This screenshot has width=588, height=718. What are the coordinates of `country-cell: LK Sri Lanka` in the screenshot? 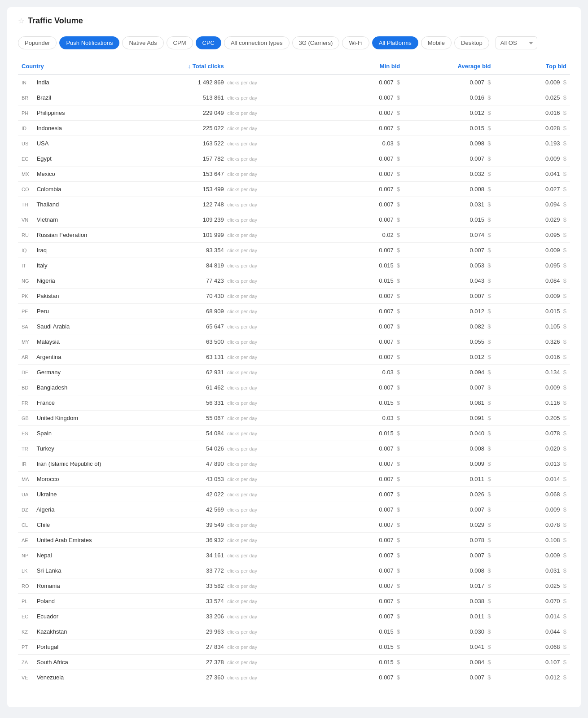 It's located at (101, 571).